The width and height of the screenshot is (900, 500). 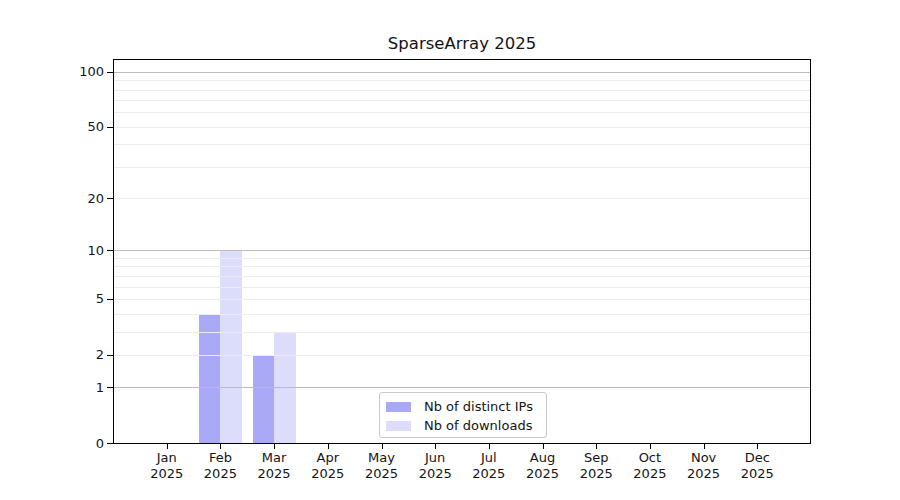 I want to click on y-tick-label-20: 20, so click(x=80, y=198).